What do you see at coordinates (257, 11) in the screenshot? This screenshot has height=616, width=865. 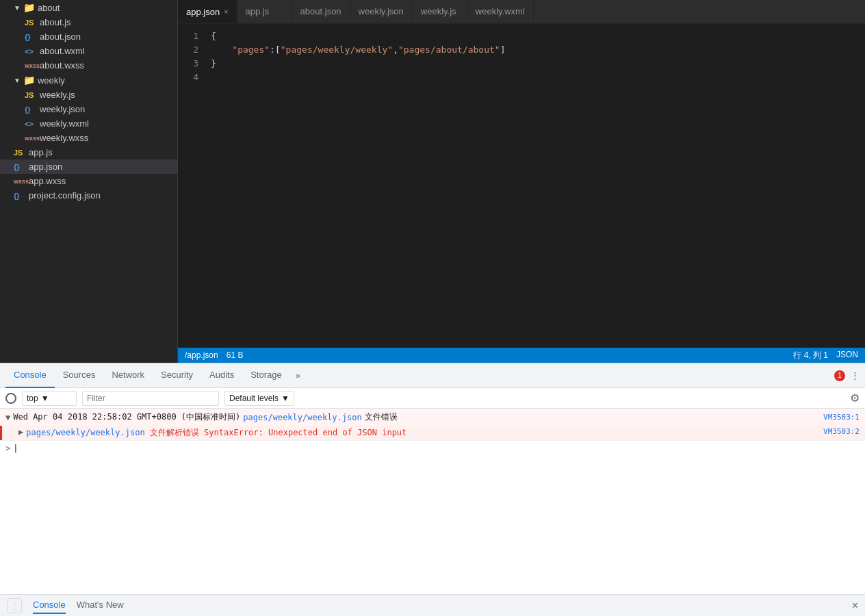 I see `tab-label-app-js: app.js` at bounding box center [257, 11].